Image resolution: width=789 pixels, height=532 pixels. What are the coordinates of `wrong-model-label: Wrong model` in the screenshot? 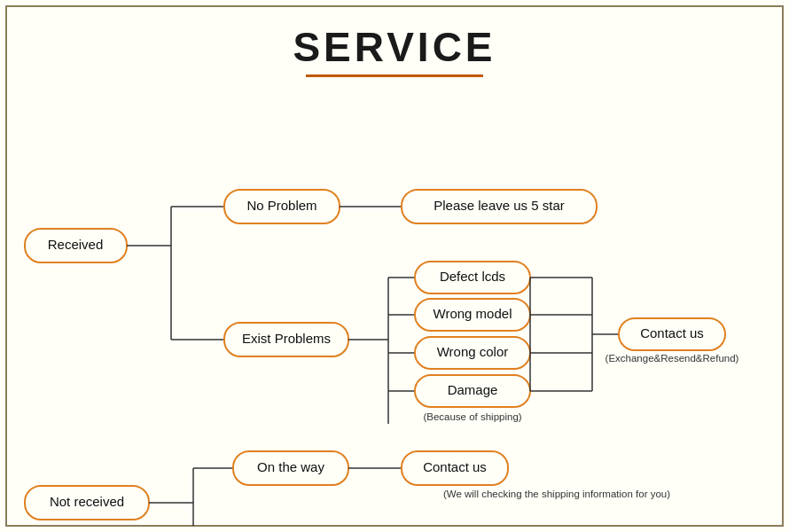 It's located at (473, 314).